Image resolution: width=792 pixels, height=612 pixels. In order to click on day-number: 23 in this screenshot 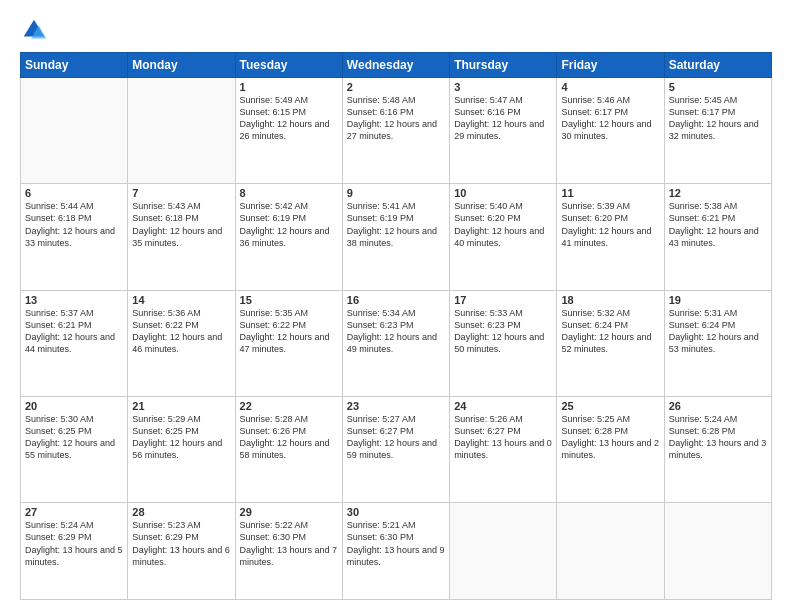, I will do `click(396, 406)`.